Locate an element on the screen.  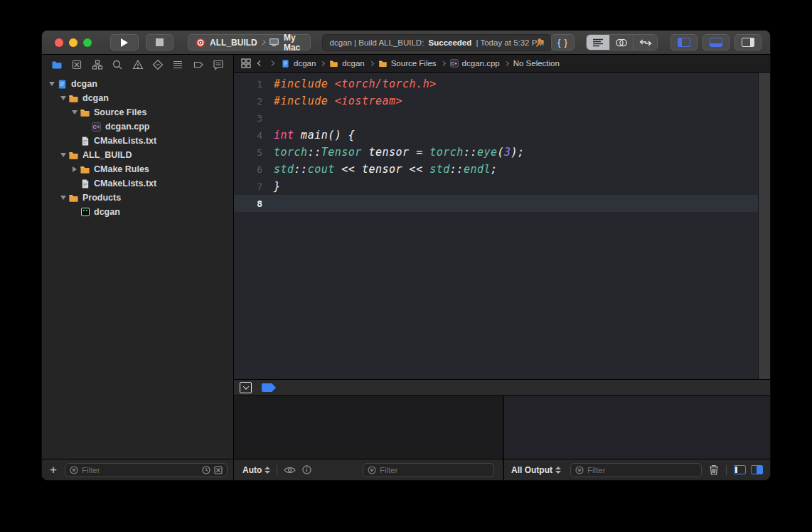
console-filter-input is located at coordinates (642, 470).